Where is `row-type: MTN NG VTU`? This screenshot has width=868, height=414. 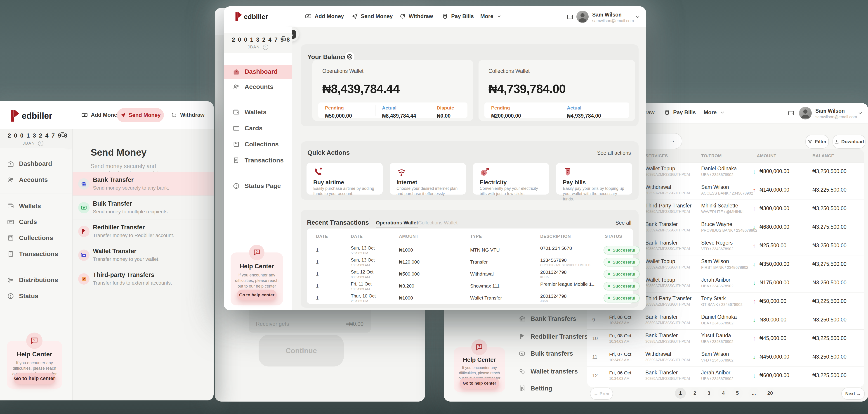
row-type: MTN NG VTU is located at coordinates (485, 250).